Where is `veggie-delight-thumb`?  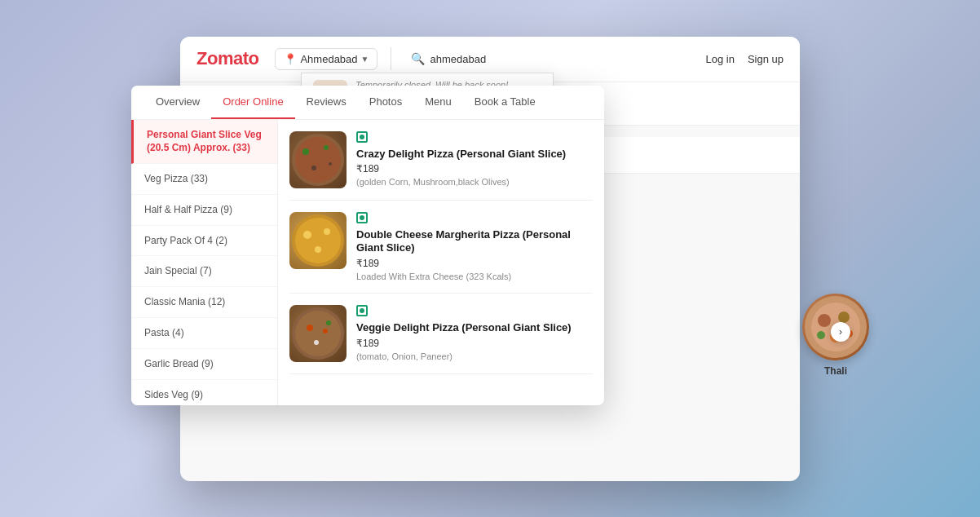 veggie-delight-thumb is located at coordinates (318, 334).